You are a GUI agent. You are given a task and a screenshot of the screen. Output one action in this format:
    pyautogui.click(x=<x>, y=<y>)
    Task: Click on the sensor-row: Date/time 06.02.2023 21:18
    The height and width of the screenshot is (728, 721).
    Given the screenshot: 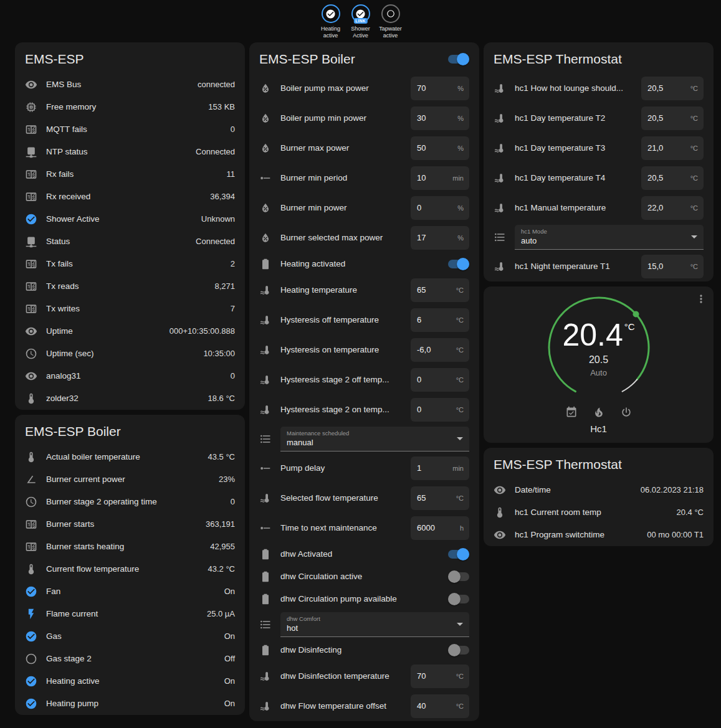 What is the action you would take?
    pyautogui.click(x=598, y=490)
    